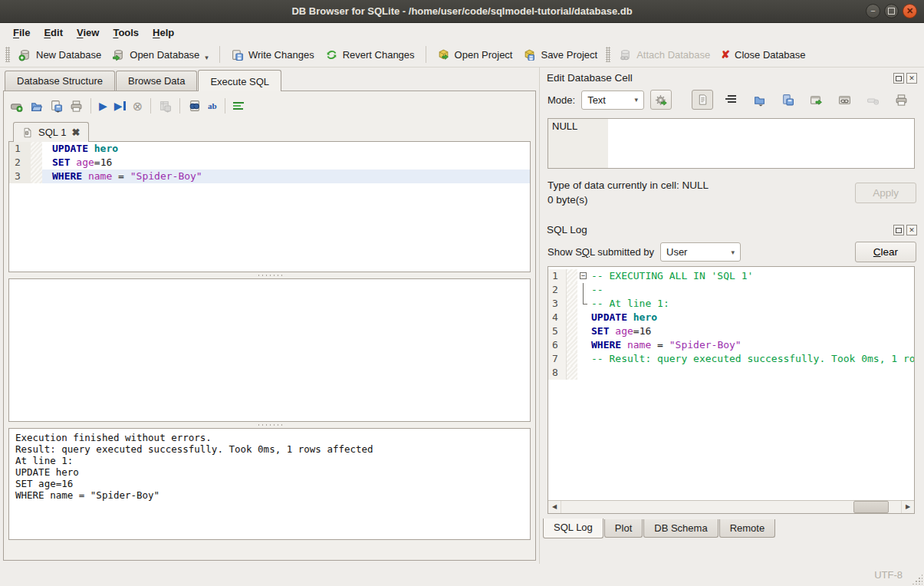 Image resolution: width=924 pixels, height=586 pixels. Describe the element at coordinates (732, 506) in the screenshot. I see `horizontal-scrollbar: ◀ ▶` at that location.